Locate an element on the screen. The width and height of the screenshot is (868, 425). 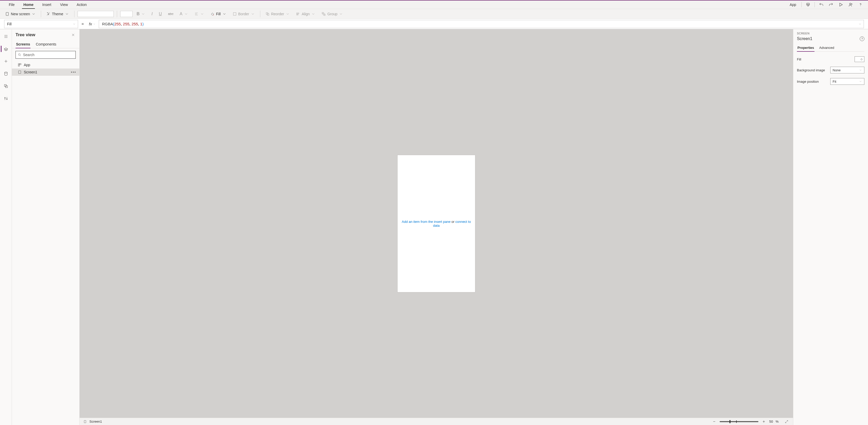
reorder-button: Reorder is located at coordinates (278, 14).